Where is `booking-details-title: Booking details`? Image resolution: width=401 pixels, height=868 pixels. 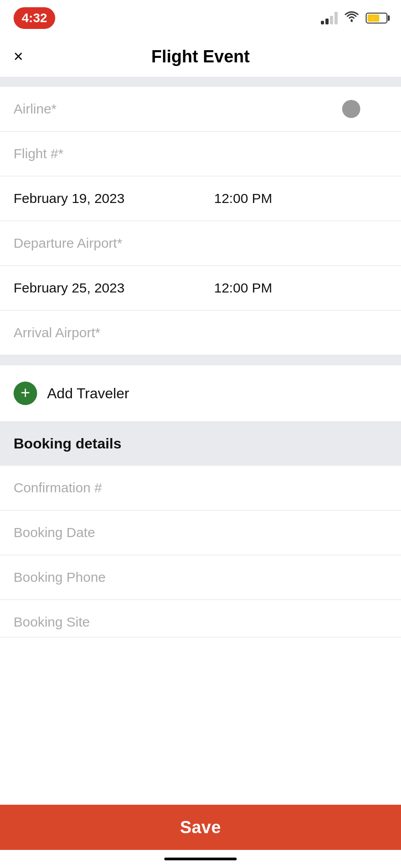
booking-details-title: Booking details is located at coordinates (67, 443).